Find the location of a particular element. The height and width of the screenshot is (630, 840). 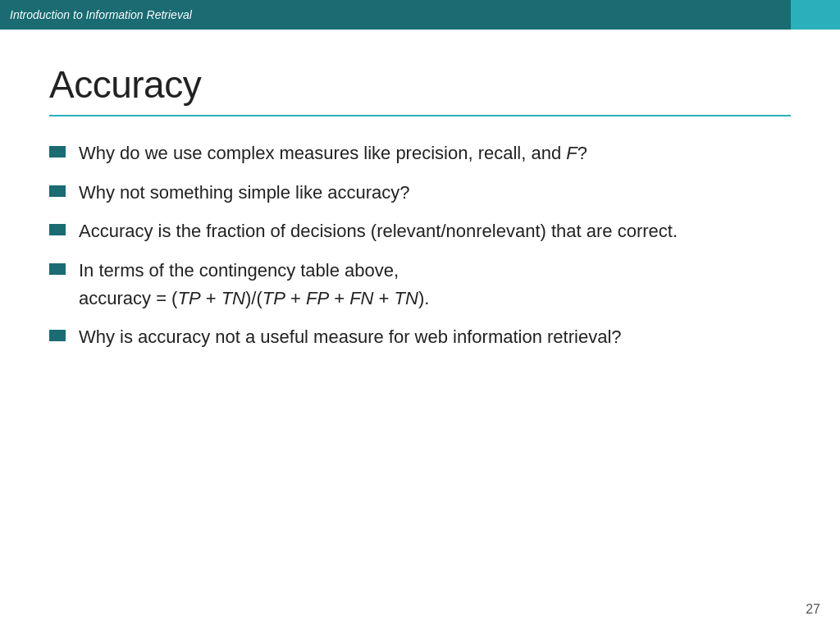

slide-title: Accuracy is located at coordinates (420, 84).